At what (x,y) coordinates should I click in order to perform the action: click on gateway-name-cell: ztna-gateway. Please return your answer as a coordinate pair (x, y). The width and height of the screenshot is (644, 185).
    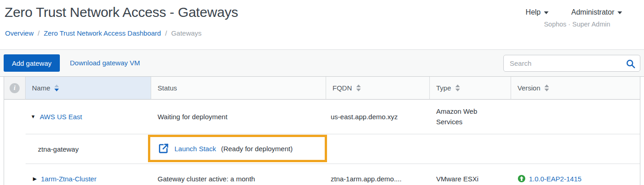
    Looking at the image, I should click on (89, 149).